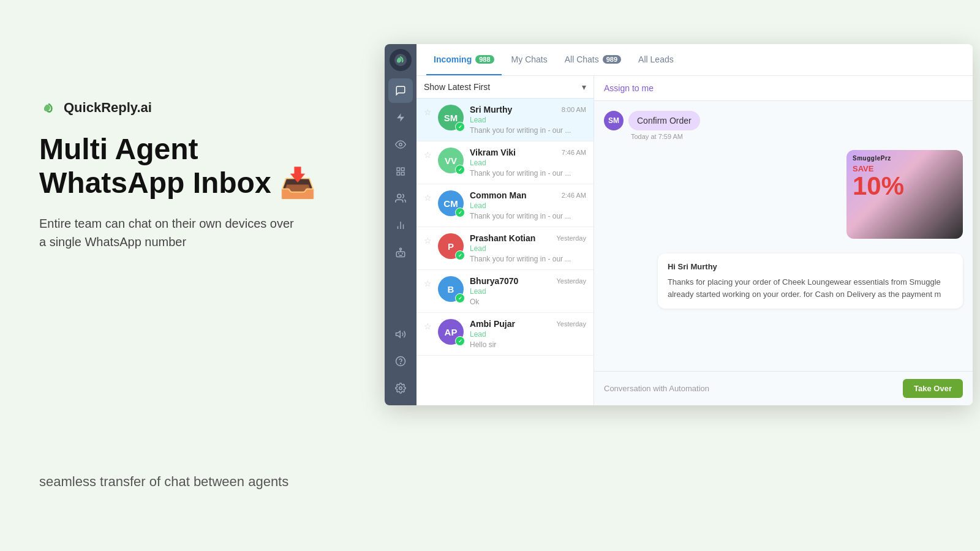  Describe the element at coordinates (783, 195) in the screenshot. I see `promo-card-container: SmugglePrz SAVE 10%` at that location.